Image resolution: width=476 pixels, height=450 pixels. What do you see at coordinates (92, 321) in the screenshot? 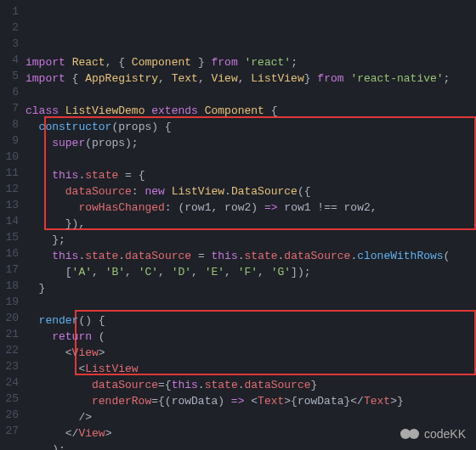
I see `token-punc: () {` at bounding box center [92, 321].